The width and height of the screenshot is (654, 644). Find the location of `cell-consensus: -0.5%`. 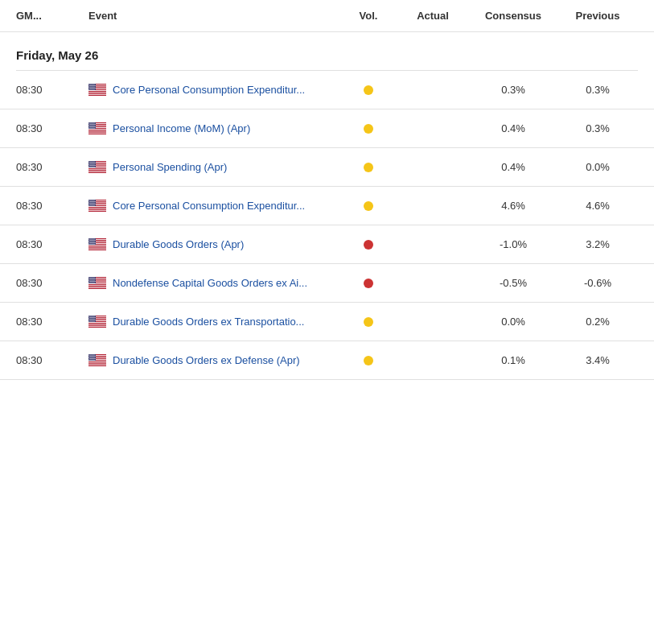

cell-consensus: -0.5% is located at coordinates (513, 283).